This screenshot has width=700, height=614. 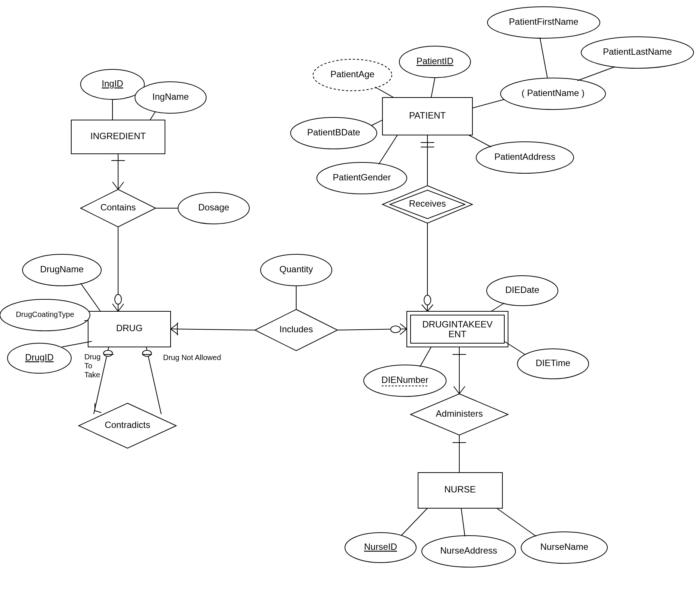 I want to click on role-drugtotake-2: To, so click(x=88, y=366).